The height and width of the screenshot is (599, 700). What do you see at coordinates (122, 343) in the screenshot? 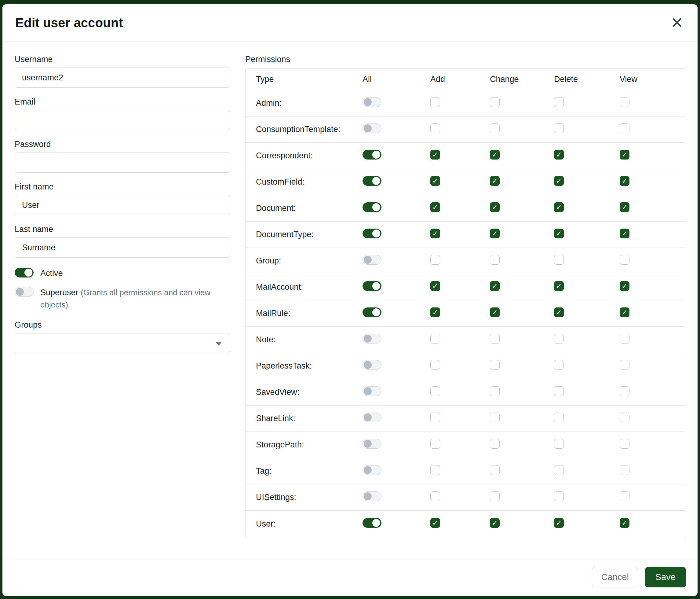
I see `groups-select` at bounding box center [122, 343].